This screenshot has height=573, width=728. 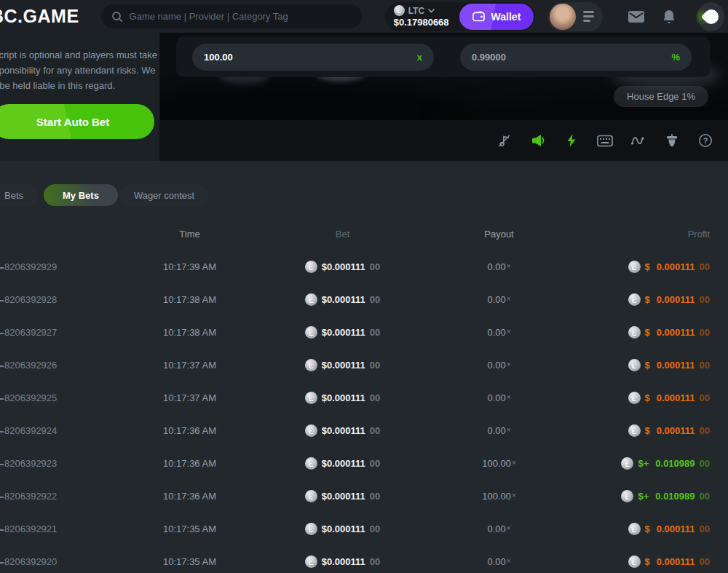 What do you see at coordinates (364, 300) in the screenshot?
I see `table-row: 8206392928 10:17:38 AM Ł$0.00011100 0.00…` at bounding box center [364, 300].